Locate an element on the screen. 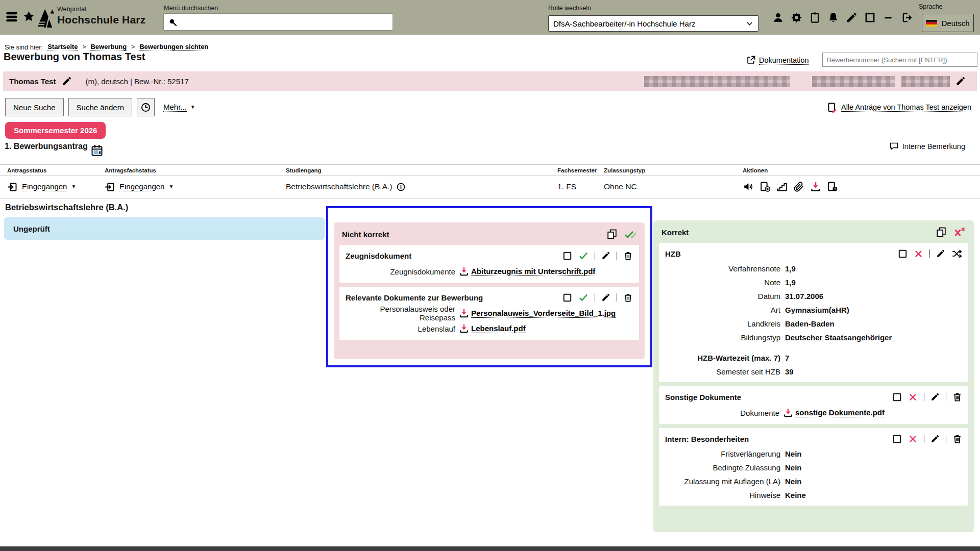  application-table-row: Eingegangen ▼ Eingegangen ▼ Betriebswirt… is located at coordinates (490, 187).